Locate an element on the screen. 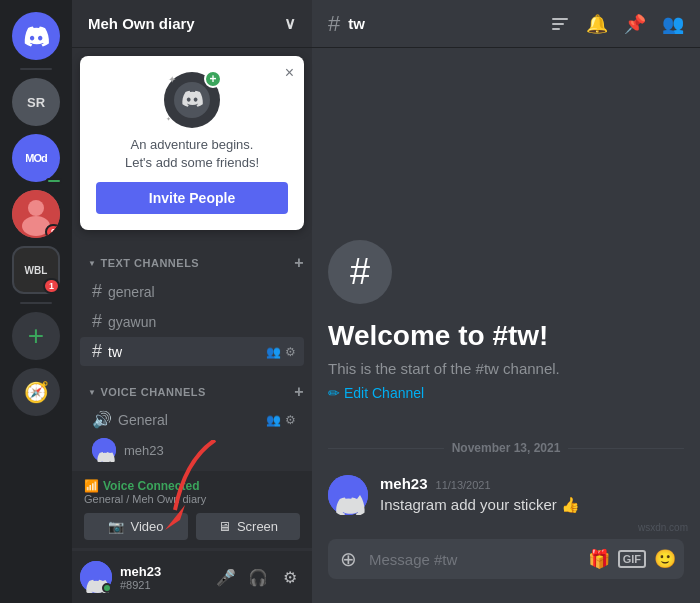  welcome-title: Welcome to #tw! is located at coordinates (506, 336).